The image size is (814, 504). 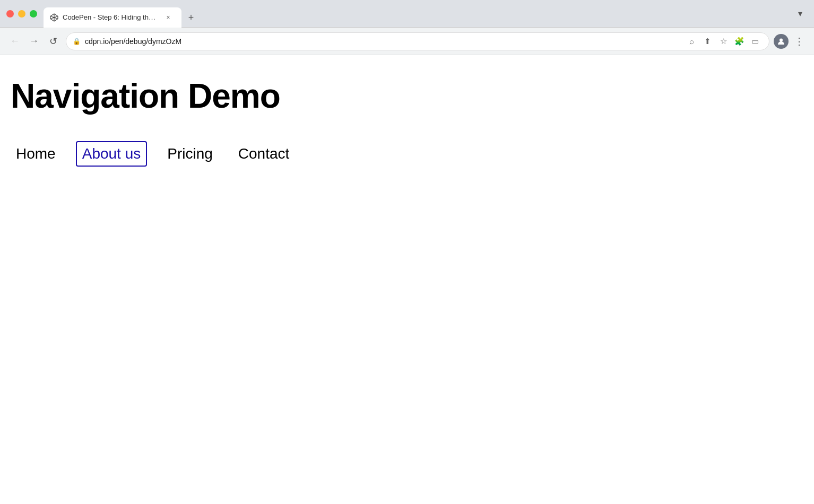 I want to click on navigation: Home About us Pricing Contact, so click(x=407, y=154).